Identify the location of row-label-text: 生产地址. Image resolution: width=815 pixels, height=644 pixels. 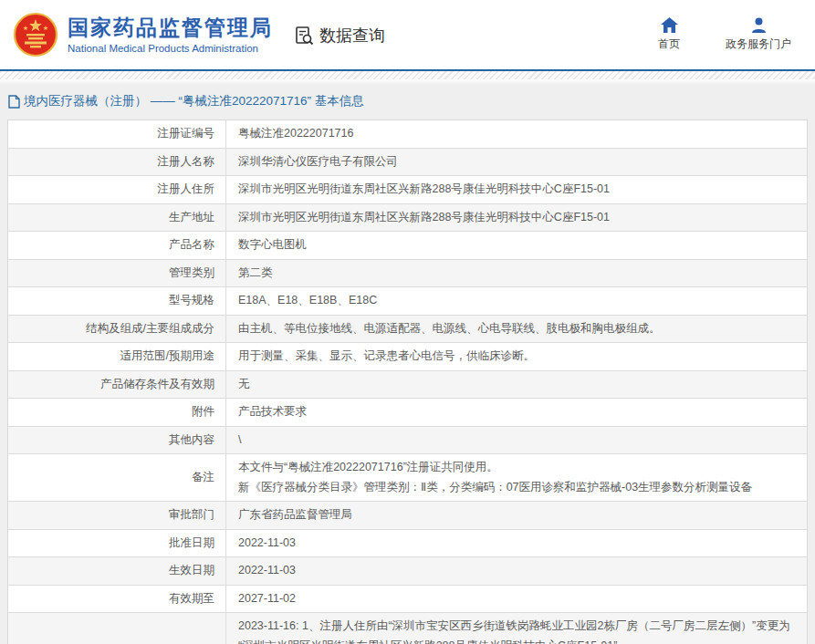
(192, 217).